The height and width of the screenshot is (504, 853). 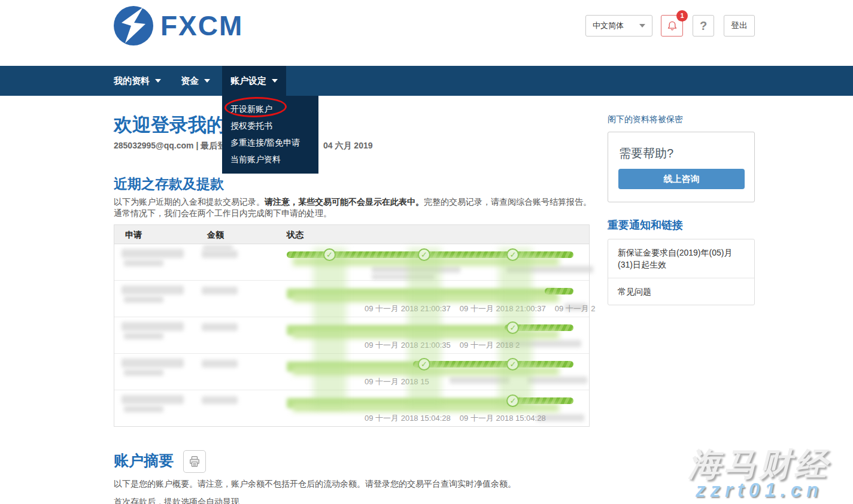 I want to click on notification-badge: 1, so click(x=682, y=16).